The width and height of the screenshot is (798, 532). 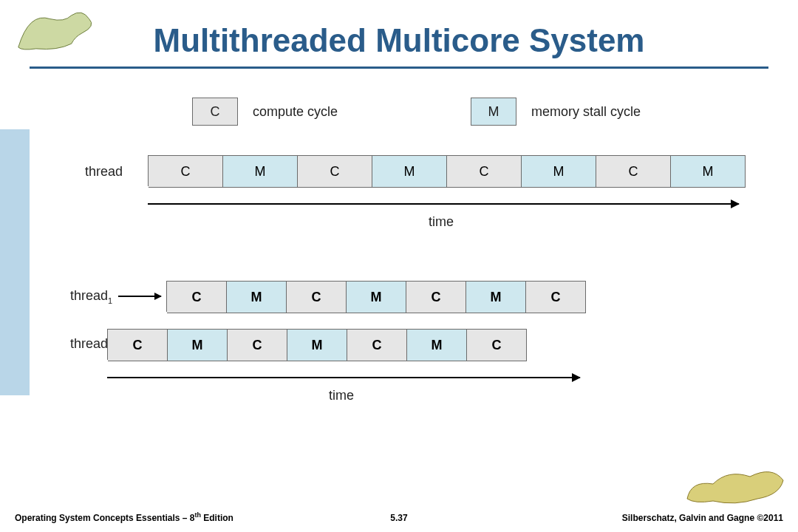 I want to click on thread1-label: thread1, so click(x=92, y=297).